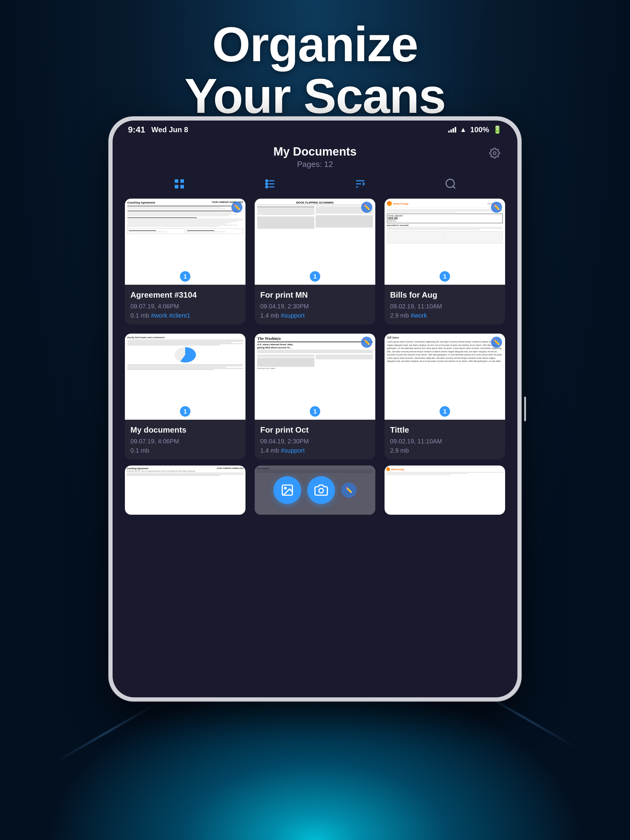 The width and height of the screenshot is (630, 840). Describe the element at coordinates (321, 490) in the screenshot. I see `camera-fab-button` at that location.